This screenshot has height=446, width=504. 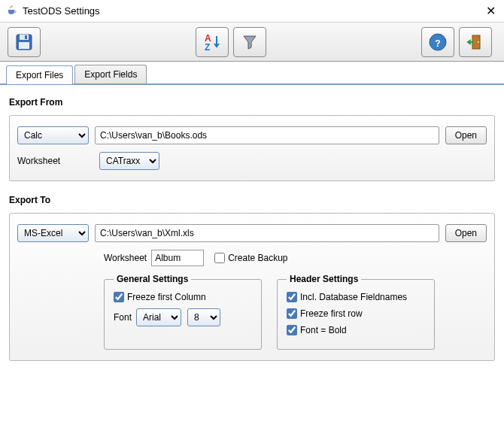 I want to click on header-settings-title: Header Settings, so click(x=323, y=279).